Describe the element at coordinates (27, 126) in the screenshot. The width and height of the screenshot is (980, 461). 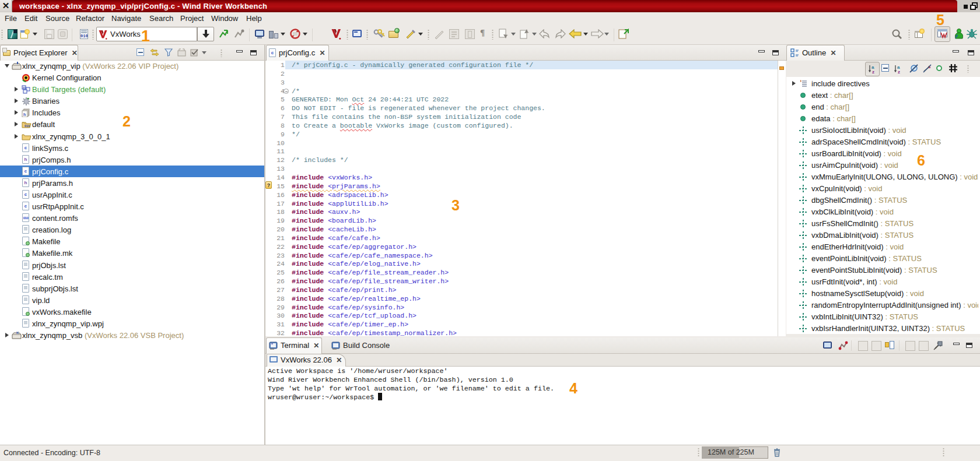
I see `svg-text: 010` at that location.